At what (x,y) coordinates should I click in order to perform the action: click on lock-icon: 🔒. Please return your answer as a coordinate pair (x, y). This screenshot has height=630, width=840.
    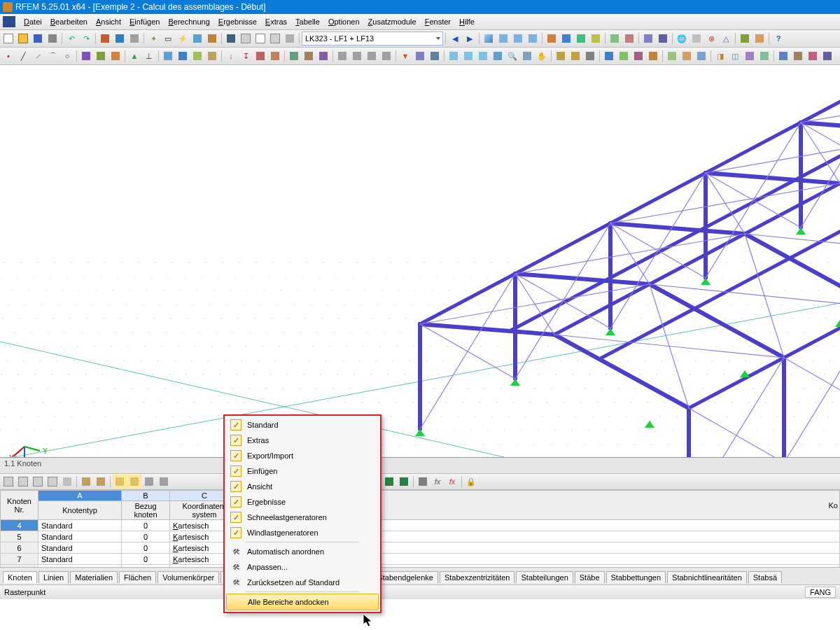
    Looking at the image, I should click on (471, 482).